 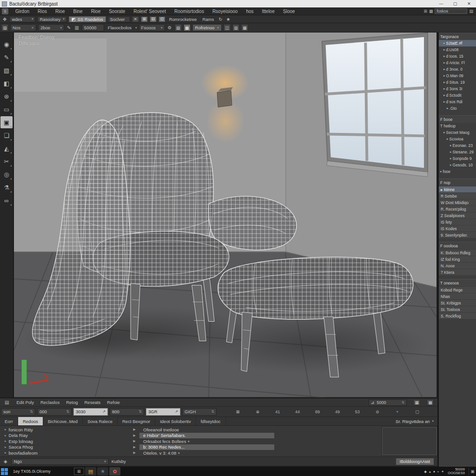 What do you see at coordinates (176, 421) in the screenshot?
I see `tab-5: Ideot Soloberttv` at bounding box center [176, 421].